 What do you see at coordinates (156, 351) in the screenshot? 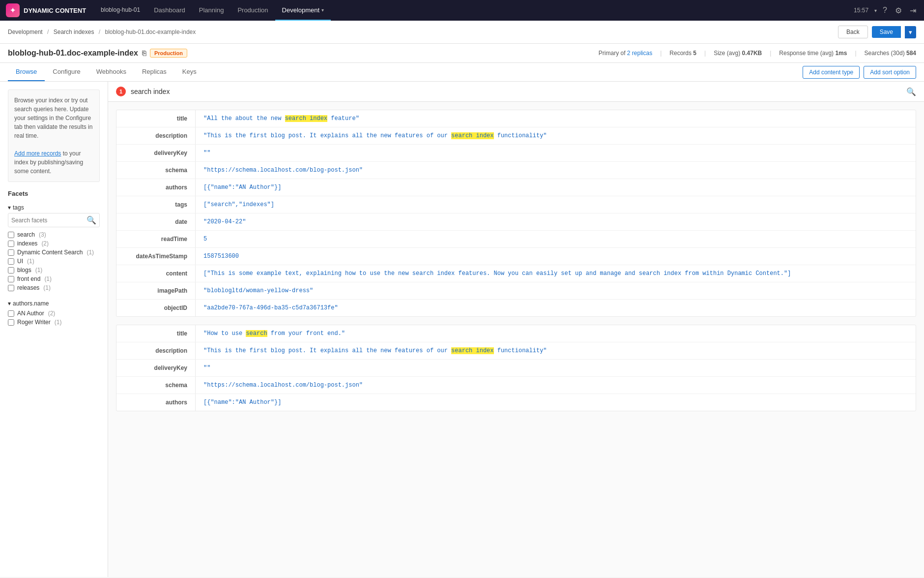
I see `field-label-description-2: description` at bounding box center [156, 351].